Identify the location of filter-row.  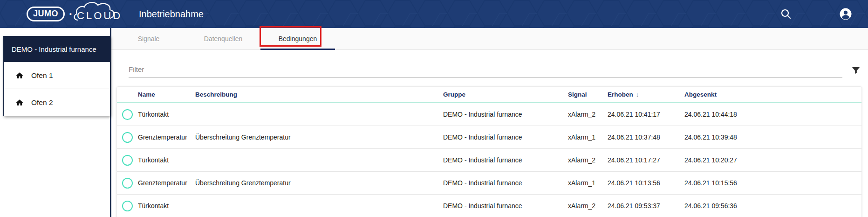
(495, 69).